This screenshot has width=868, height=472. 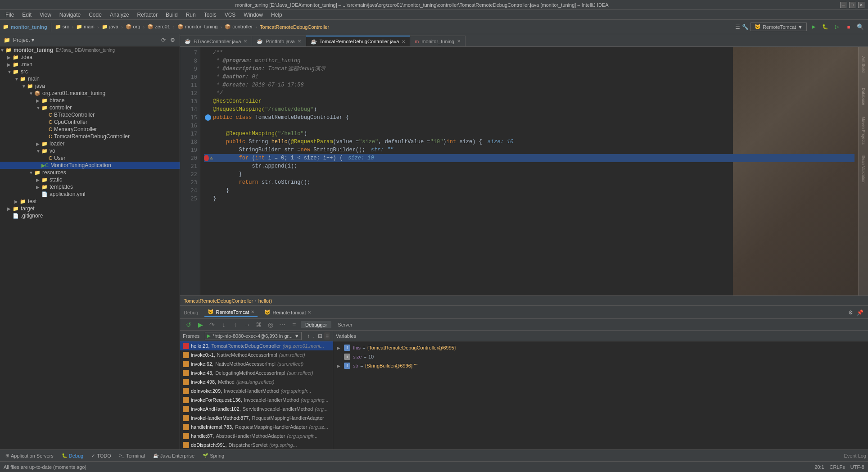 I want to click on menu-view: View, so click(x=45, y=15).